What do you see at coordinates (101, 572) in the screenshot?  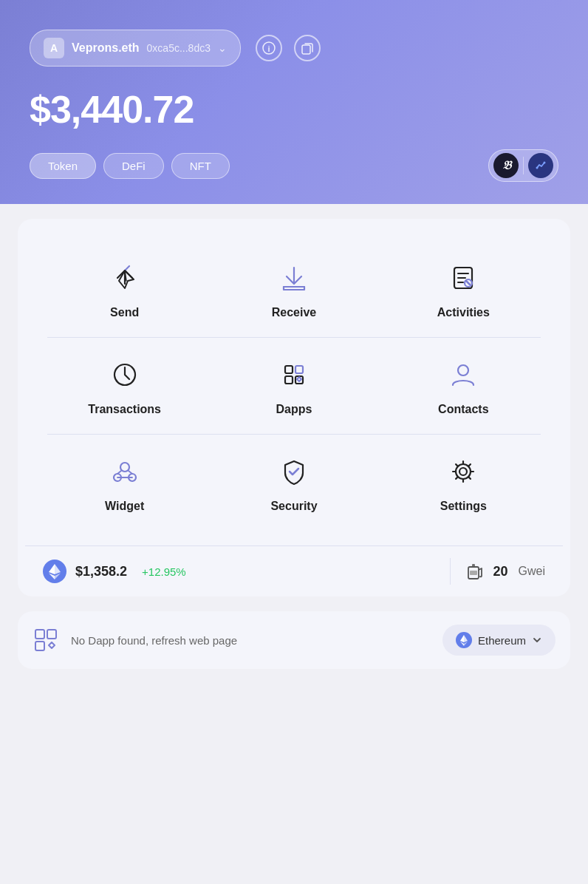 I see `eth-price: $1,358.2` at bounding box center [101, 572].